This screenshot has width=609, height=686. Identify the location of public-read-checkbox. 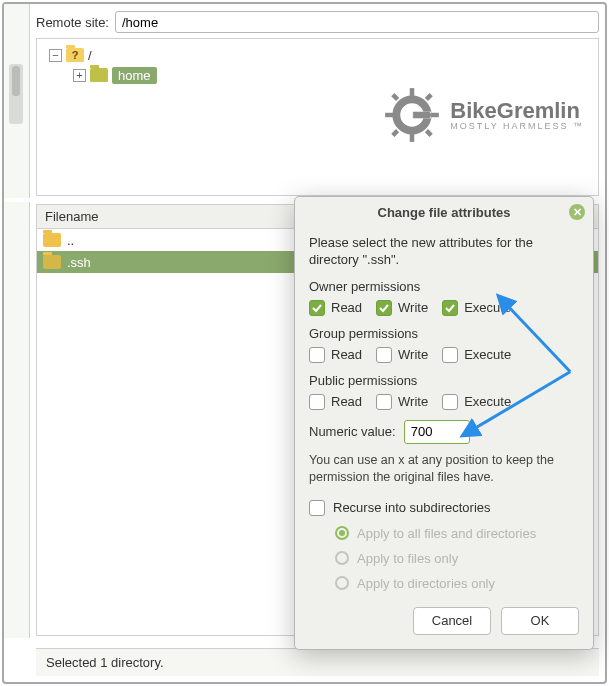
(317, 402).